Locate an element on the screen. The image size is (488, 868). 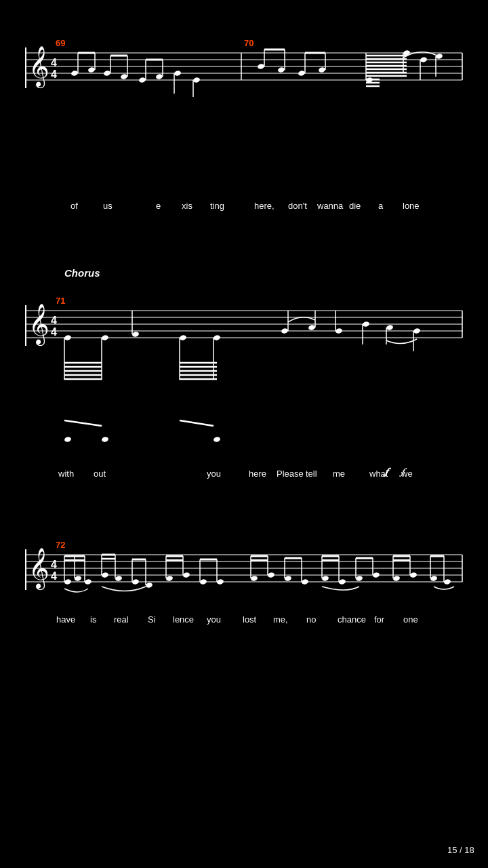
measure-69: 69 is located at coordinates (60, 43).